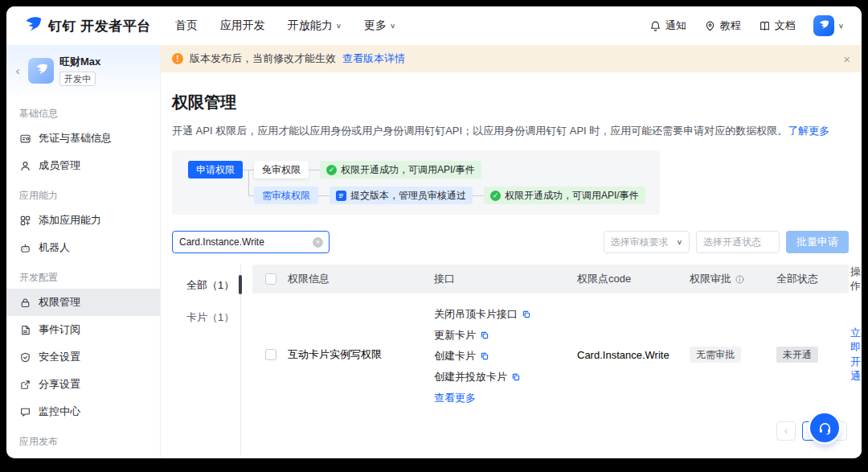  What do you see at coordinates (84, 275) in the screenshot?
I see `group-title-dev-config: 开发配置` at bounding box center [84, 275].